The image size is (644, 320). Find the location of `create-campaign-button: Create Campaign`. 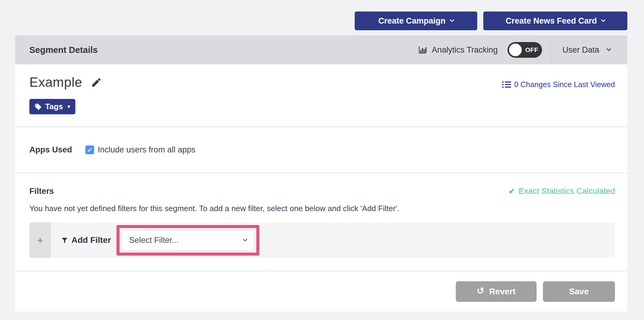

create-campaign-button: Create Campaign is located at coordinates (416, 21).